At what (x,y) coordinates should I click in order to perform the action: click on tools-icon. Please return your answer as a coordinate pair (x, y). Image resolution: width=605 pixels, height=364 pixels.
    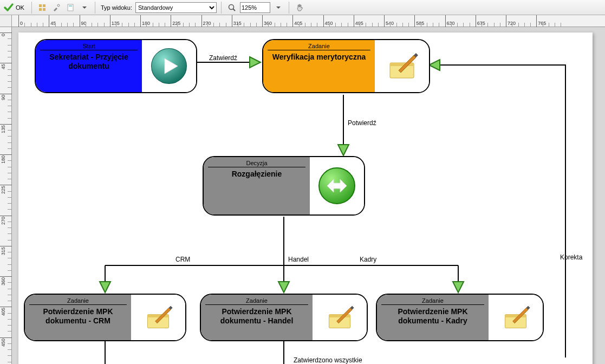
    Looking at the image, I should click on (56, 8).